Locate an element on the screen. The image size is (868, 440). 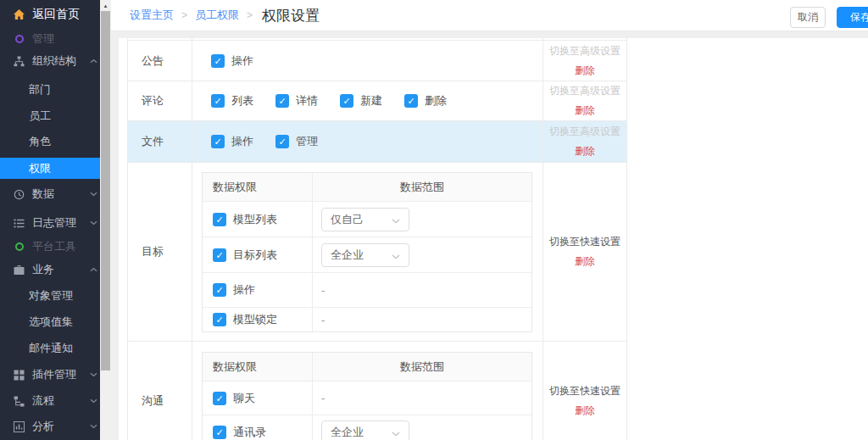
data-scope-header-cell: 数据范围 is located at coordinates (422, 187).